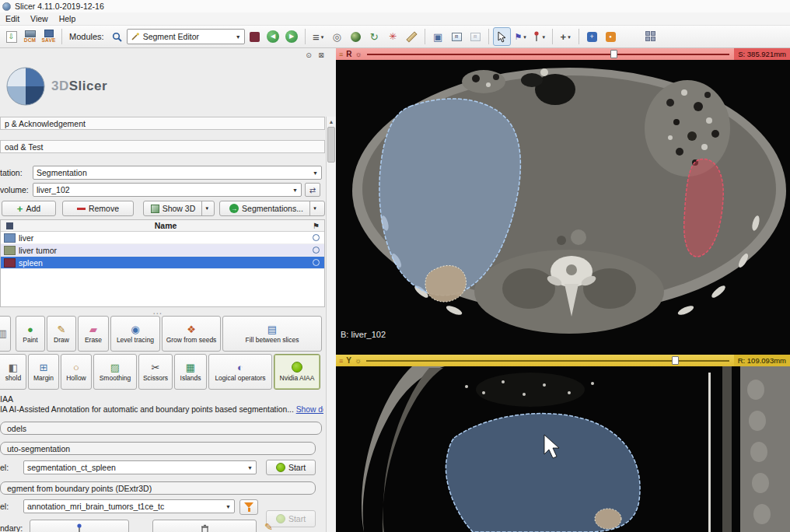  What do you see at coordinates (592, 37) in the screenshot?
I see `extensions-icon: +` at bounding box center [592, 37].